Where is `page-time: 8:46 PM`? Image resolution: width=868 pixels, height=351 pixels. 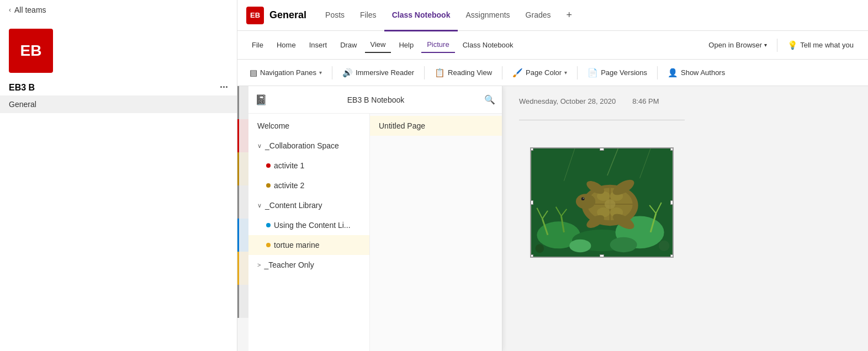
page-time: 8:46 PM is located at coordinates (645, 102).